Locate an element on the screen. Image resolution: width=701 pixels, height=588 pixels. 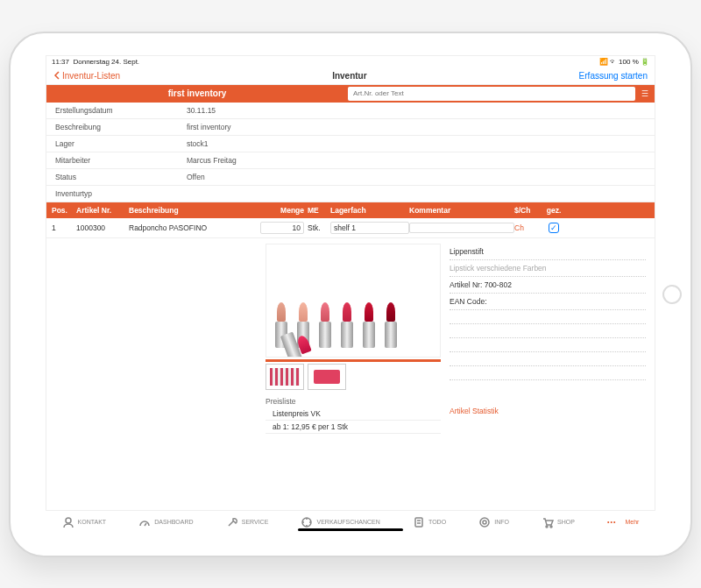
info-label: Beschreibung is located at coordinates (121, 127).